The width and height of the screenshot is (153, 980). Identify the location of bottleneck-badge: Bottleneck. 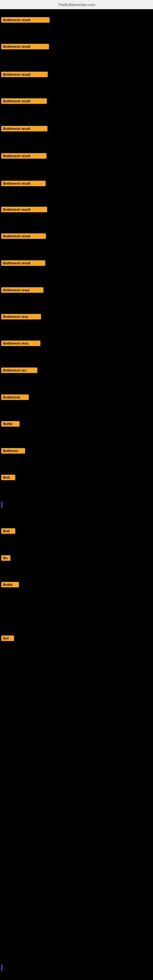
(15, 397).